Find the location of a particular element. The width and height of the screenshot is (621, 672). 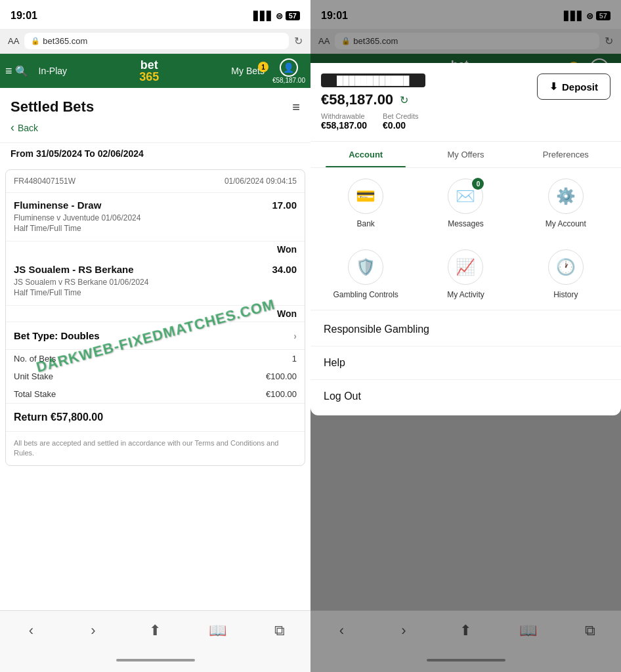

deposit-label: Deposit is located at coordinates (580, 87).